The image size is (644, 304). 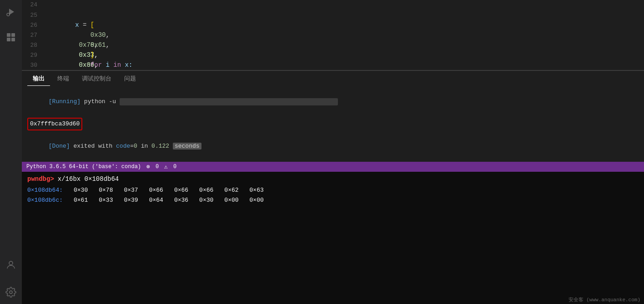 What do you see at coordinates (181, 200) in the screenshot?
I see `pwndbg-row2-val5: 0×36` at bounding box center [181, 200].